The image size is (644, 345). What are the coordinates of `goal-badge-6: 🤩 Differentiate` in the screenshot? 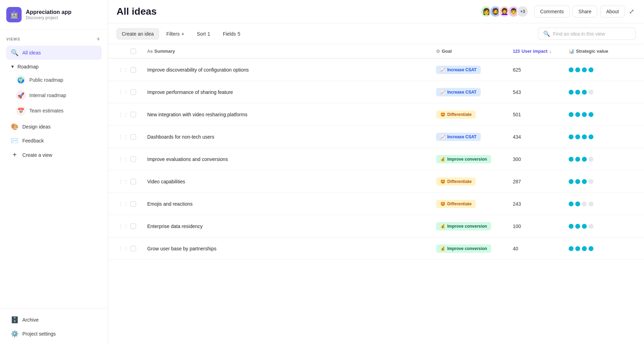 It's located at (456, 182).